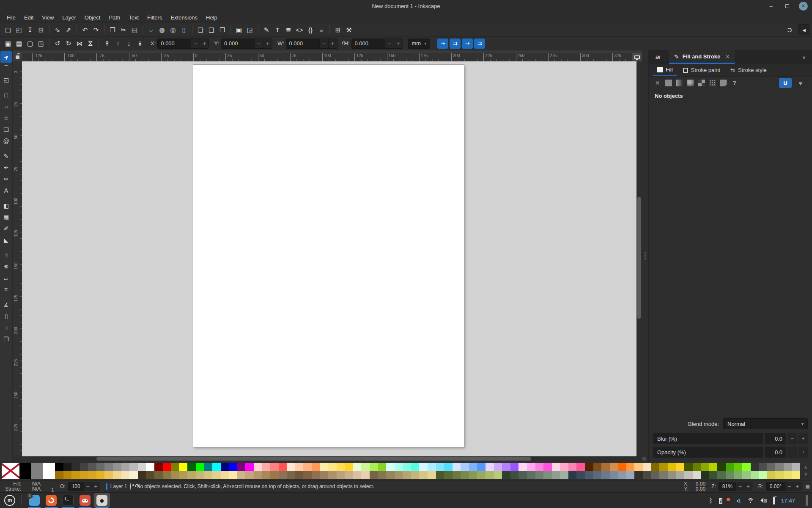  Describe the element at coordinates (6, 130) in the screenshot. I see `box3d-tool: ❏` at that location.